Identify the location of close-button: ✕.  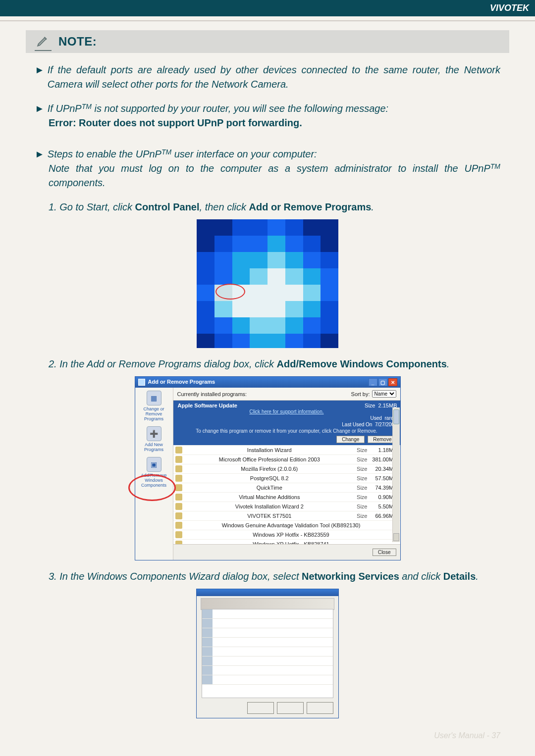
(393, 382).